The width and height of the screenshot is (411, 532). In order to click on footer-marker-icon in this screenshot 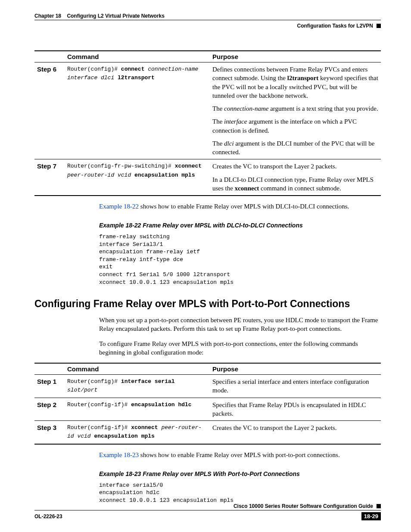, I will do `click(379, 506)`.